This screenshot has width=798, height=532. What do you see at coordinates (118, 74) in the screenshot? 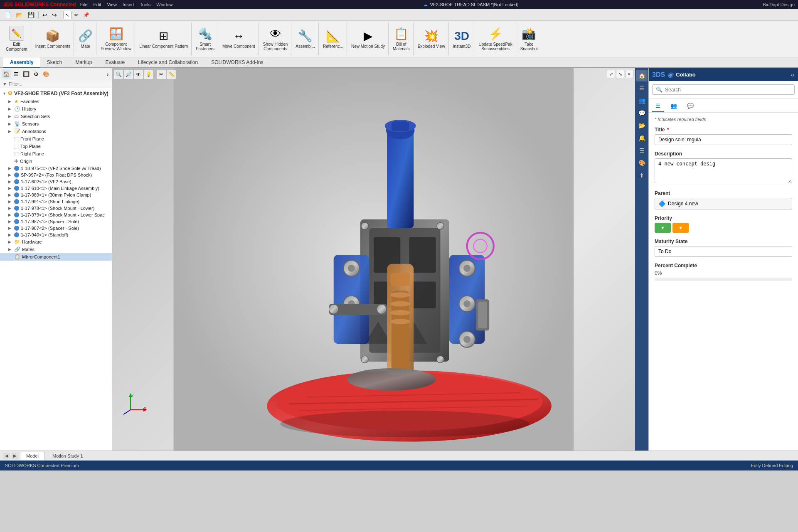
I see `viewport-search-icon: 🔍` at bounding box center [118, 74].